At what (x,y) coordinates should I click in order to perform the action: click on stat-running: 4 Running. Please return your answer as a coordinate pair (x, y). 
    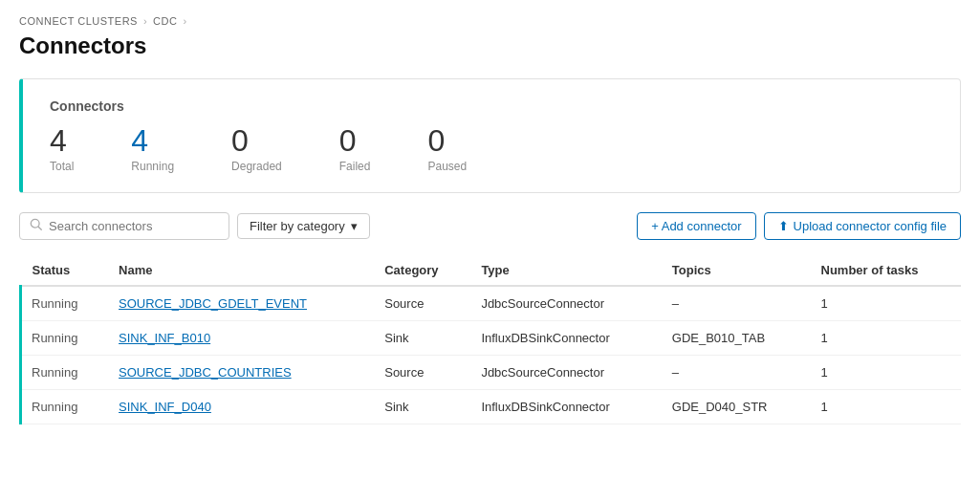
    Looking at the image, I should click on (153, 149).